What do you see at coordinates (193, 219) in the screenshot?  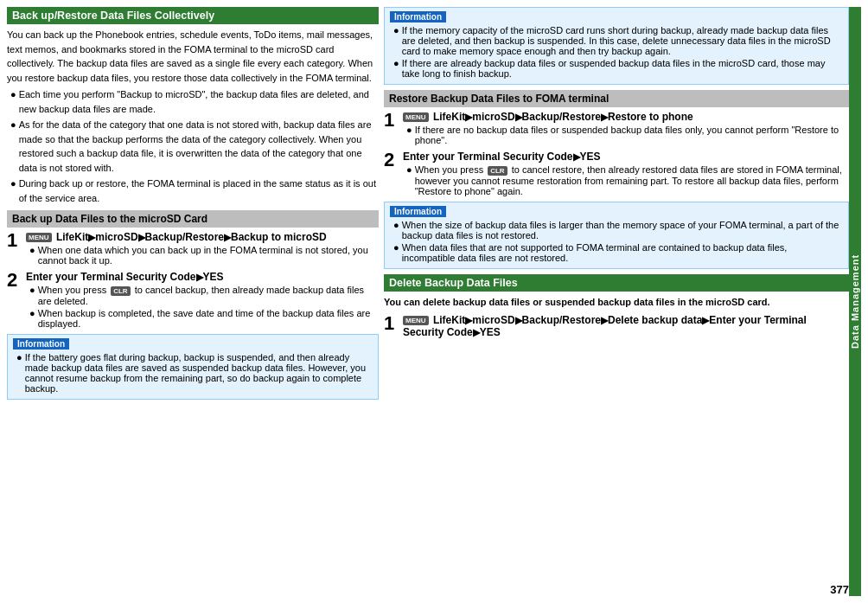 I see `backup-section-header: Back up Data Files to the microSD Card` at bounding box center [193, 219].